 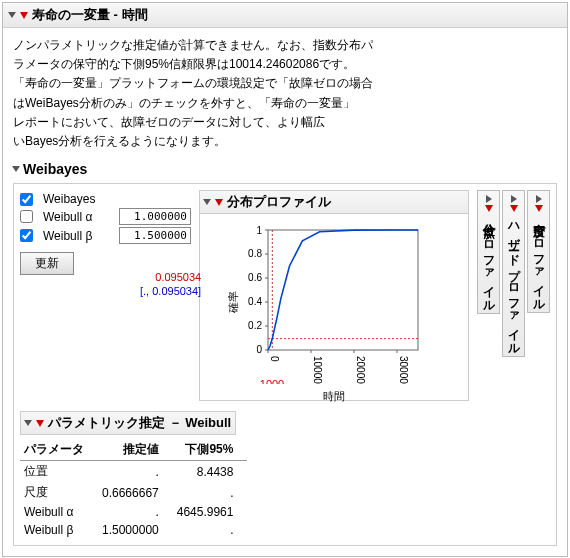 What do you see at coordinates (360, 370) in the screenshot?
I see `svg-text: 20000` at bounding box center [360, 370].